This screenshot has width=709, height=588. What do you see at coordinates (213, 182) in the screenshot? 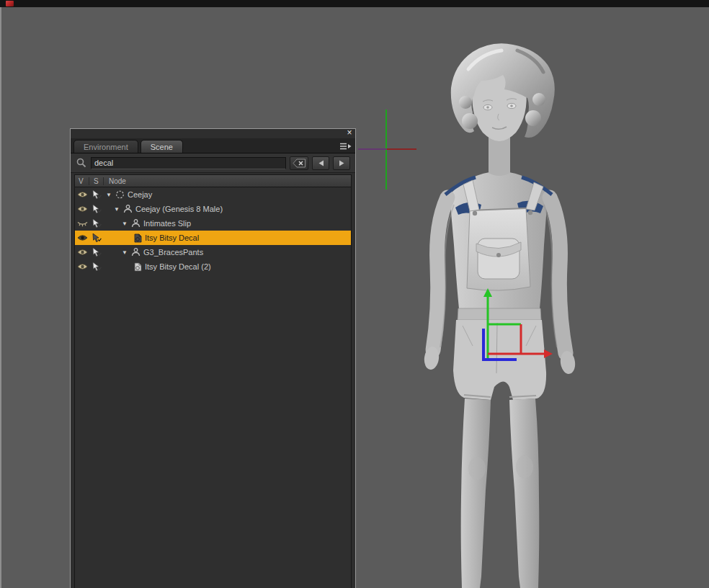
I see `tree-header: V S Node` at bounding box center [213, 182].